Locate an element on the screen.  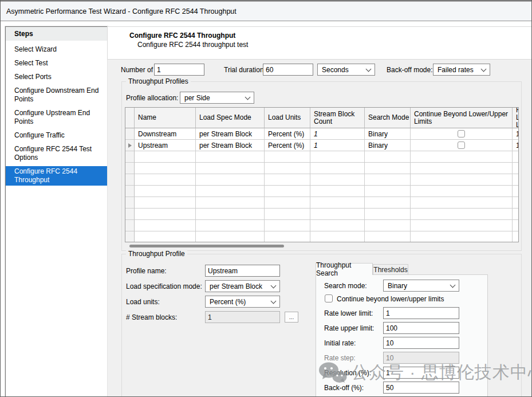
row-selector-header is located at coordinates (130, 118).